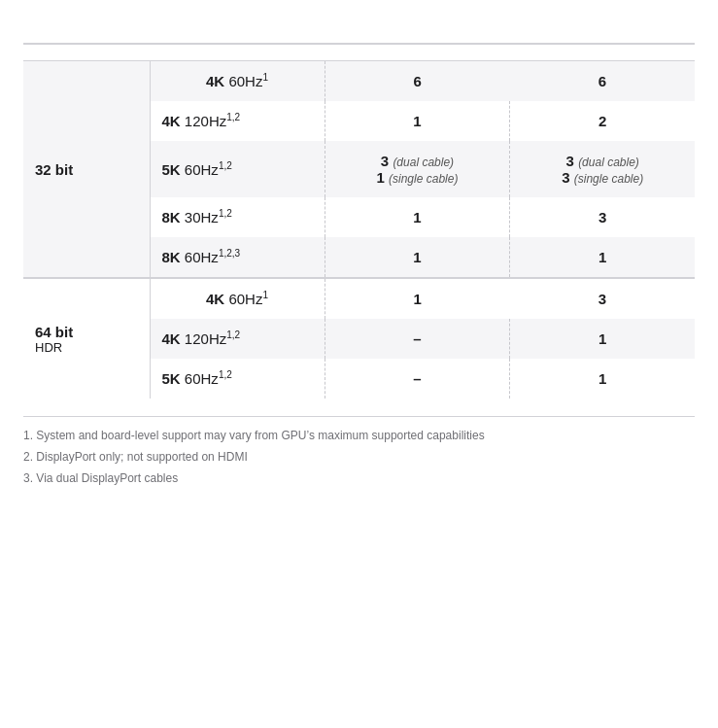 This screenshot has width=718, height=728. I want to click on display-mode-cell: 8K 60Hz1,2,3, so click(237, 258).